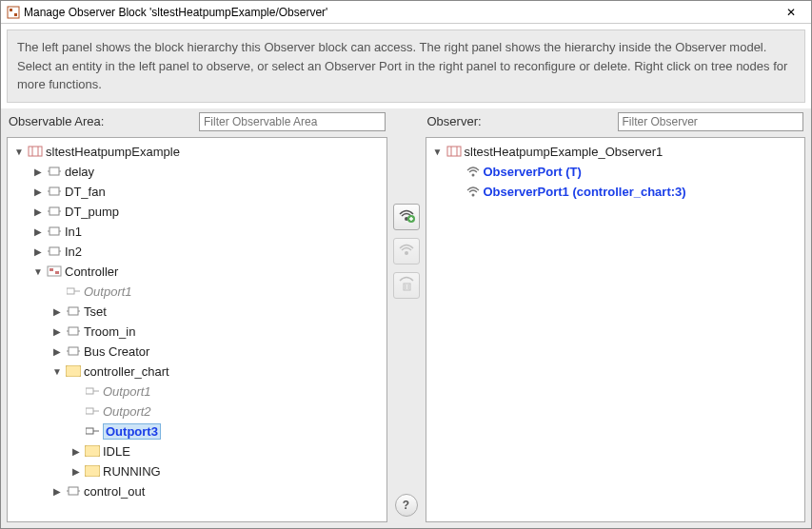  I want to click on tree-node-outport1: Outport1, so click(197, 291).